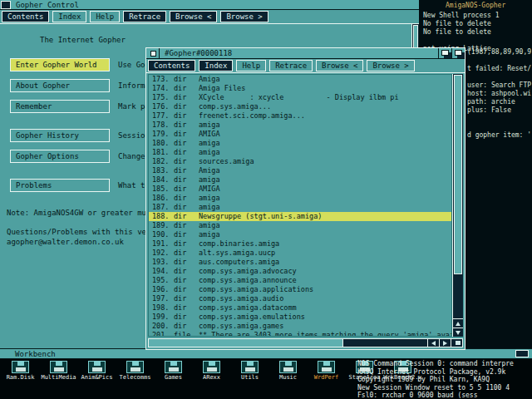  I want to click on list-item: 174. dir Amiga Files, so click(300, 88).